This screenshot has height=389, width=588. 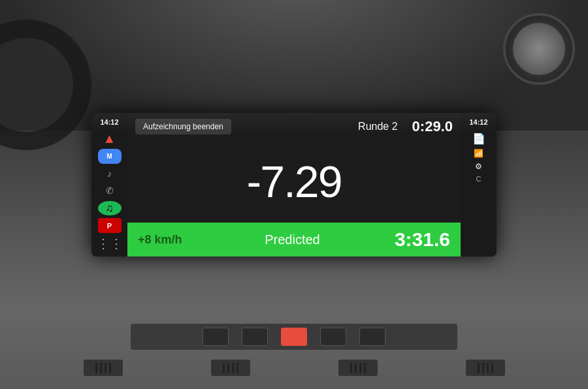 I want to click on vent-center-left, so click(x=231, y=368).